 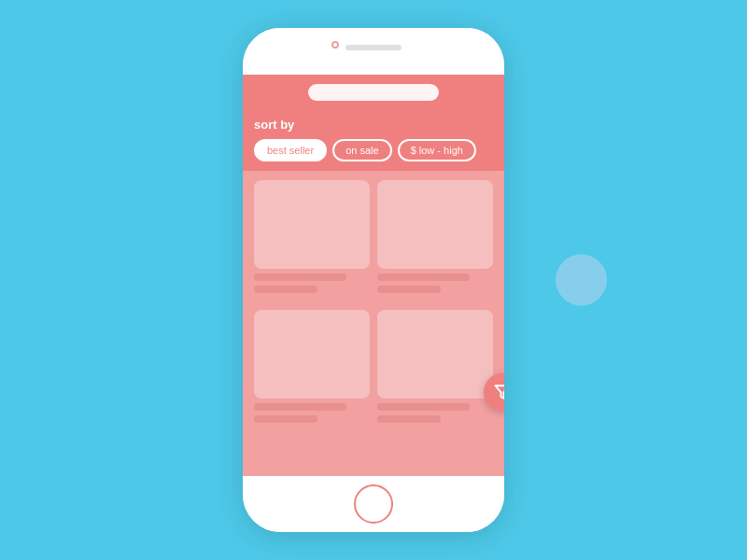 What do you see at coordinates (374, 125) in the screenshot?
I see `sort-label: sort by` at bounding box center [374, 125].